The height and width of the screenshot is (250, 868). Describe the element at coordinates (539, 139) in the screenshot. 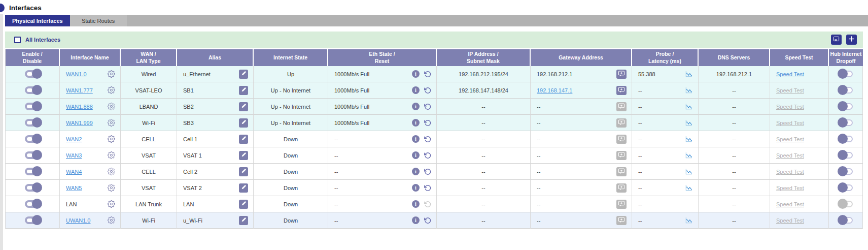

I see `gateway-address: --` at that location.